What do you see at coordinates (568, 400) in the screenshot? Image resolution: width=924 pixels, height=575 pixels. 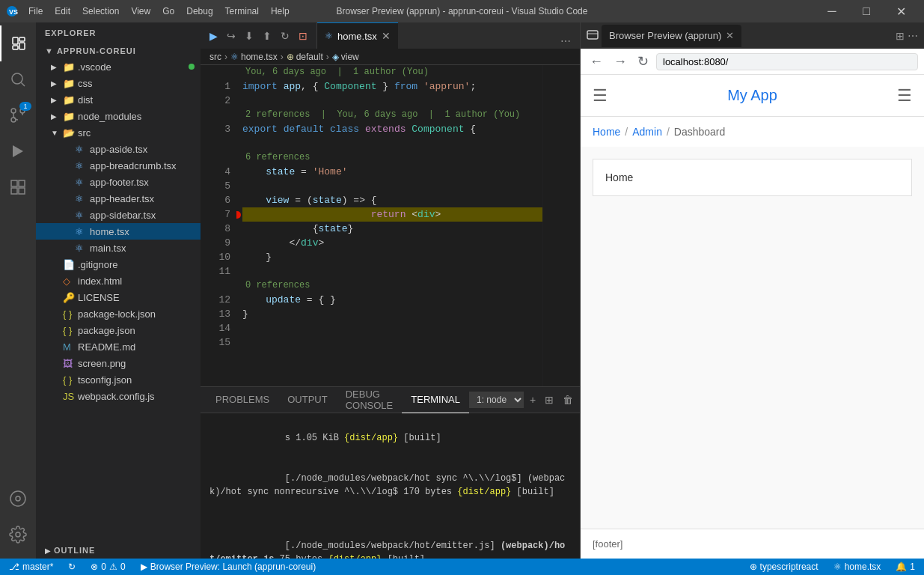 I see `kill-terminal-button: 🗑` at bounding box center [568, 400].